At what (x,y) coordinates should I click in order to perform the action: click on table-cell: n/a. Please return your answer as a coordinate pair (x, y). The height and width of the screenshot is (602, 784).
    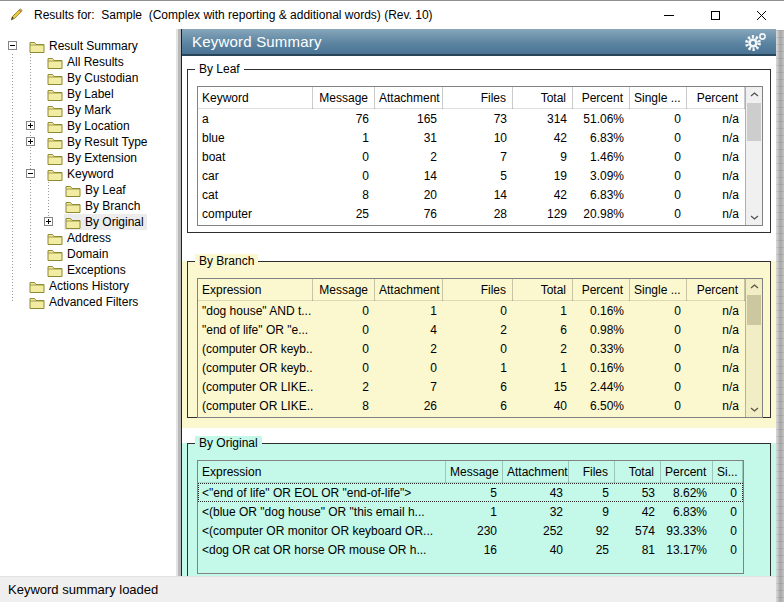
    Looking at the image, I should click on (716, 311).